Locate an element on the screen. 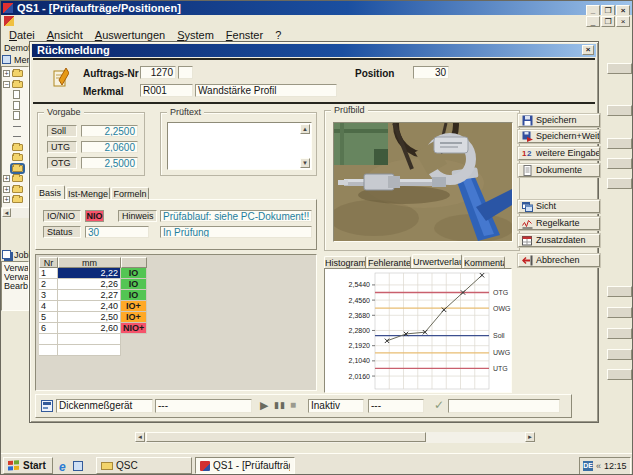  mdi-child-icon is located at coordinates (9, 21).